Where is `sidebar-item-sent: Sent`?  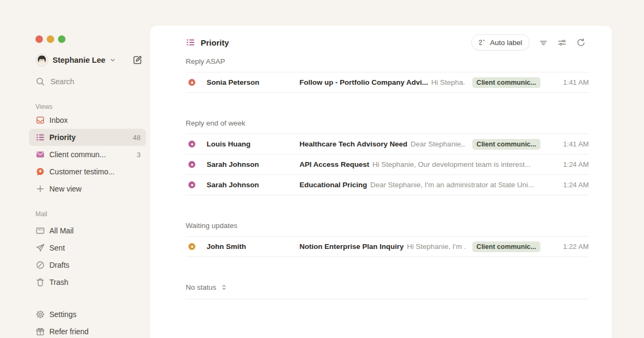
sidebar-item-sent: Sent is located at coordinates (87, 248).